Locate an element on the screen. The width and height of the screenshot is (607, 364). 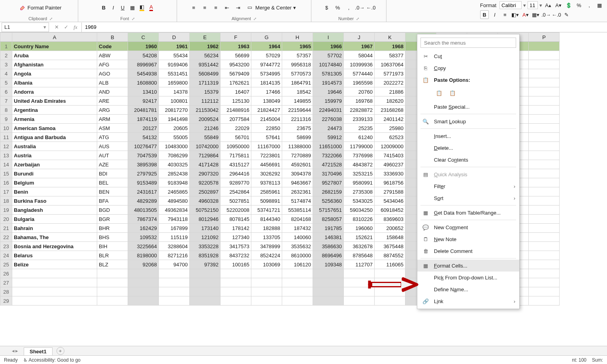
indent-increase-button: ⇥ is located at coordinates (238, 8).